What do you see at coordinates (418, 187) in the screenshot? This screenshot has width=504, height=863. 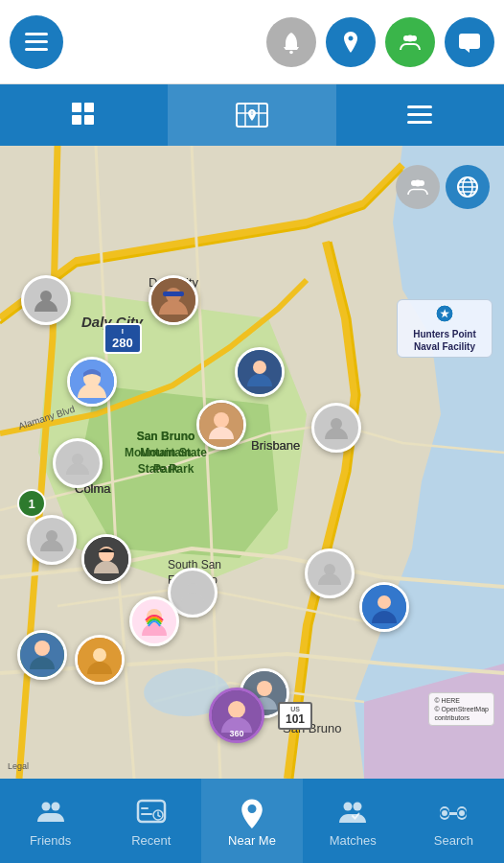 I see `map-users-button` at bounding box center [418, 187].